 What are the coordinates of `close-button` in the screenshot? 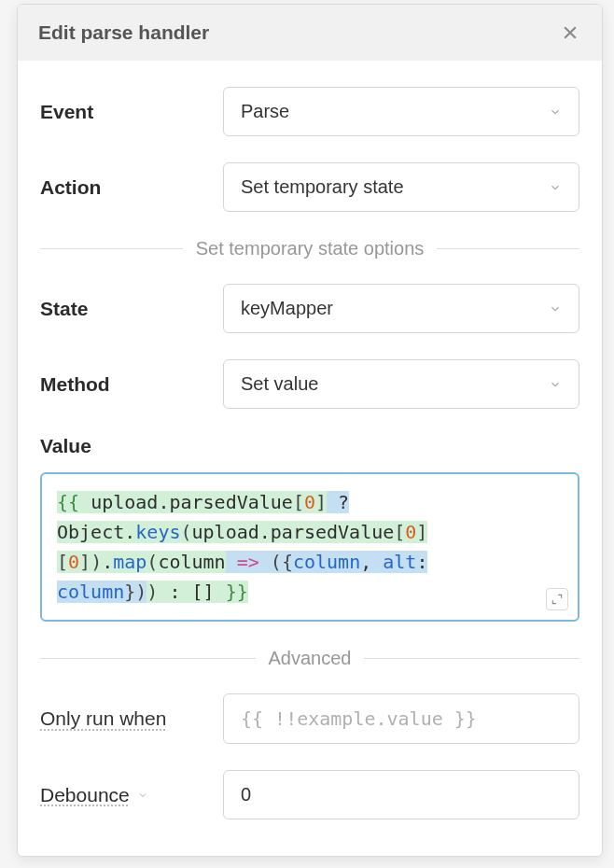 It's located at (570, 33).